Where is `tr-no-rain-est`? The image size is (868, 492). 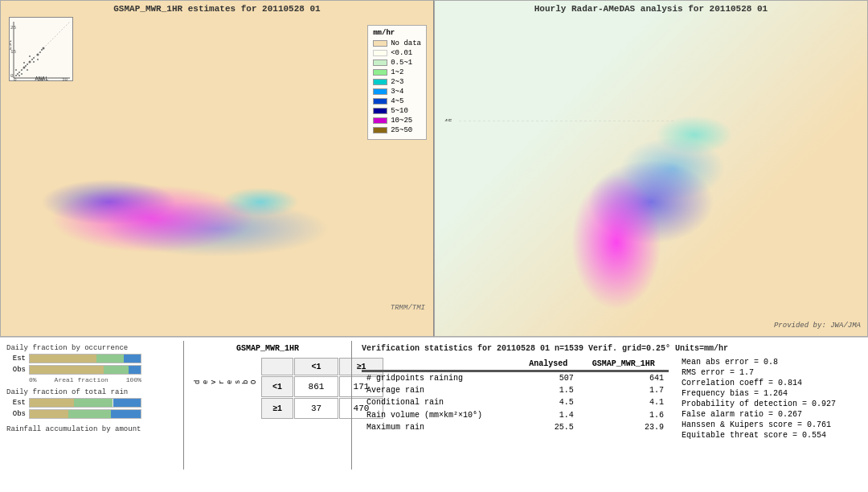 tr-no-rain-est is located at coordinates (51, 403).